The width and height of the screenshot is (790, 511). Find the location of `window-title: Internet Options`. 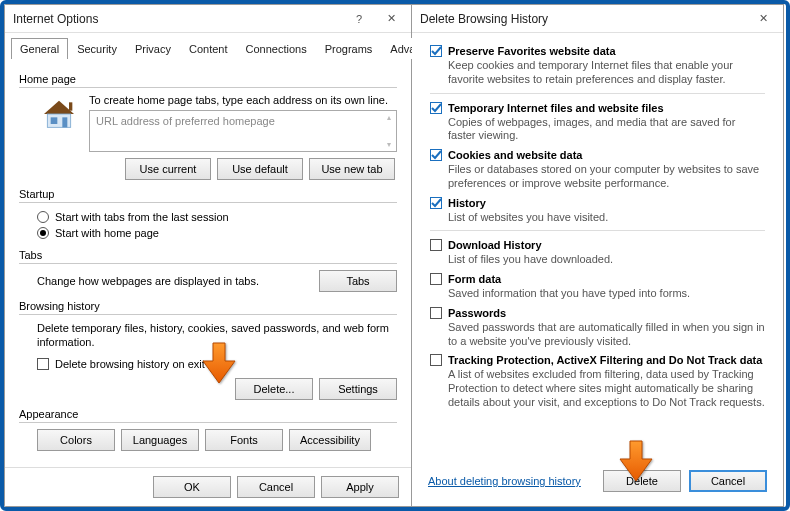

window-title: Internet Options is located at coordinates (178, 19).